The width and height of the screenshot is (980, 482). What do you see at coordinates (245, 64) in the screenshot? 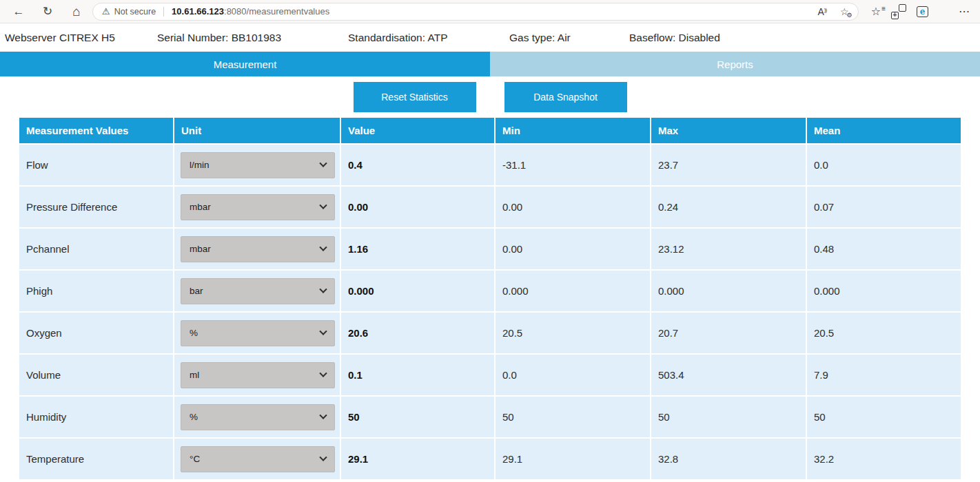
I see `tab-measurement: Measurement` at bounding box center [245, 64].